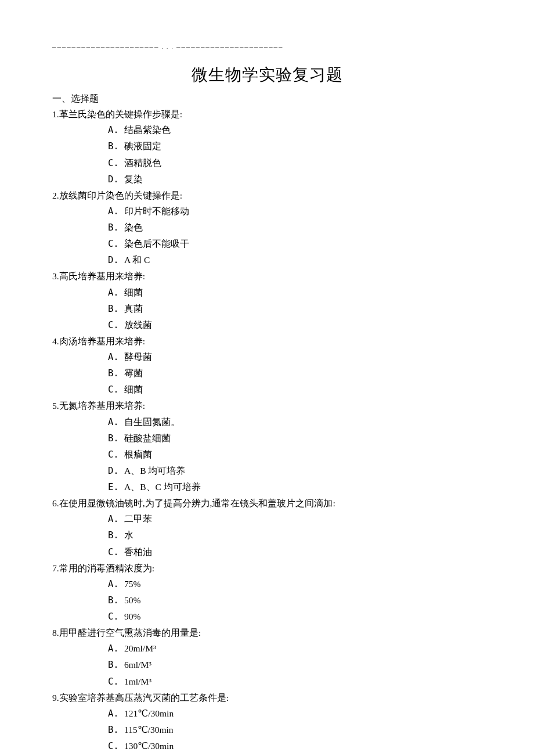 Image resolution: width=534 pixels, height=756 pixels. What do you see at coordinates (295, 665) in the screenshot?
I see `option-group: A. 20ml/M³B. 6ml/M³C. 1ml/M³` at bounding box center [295, 665].